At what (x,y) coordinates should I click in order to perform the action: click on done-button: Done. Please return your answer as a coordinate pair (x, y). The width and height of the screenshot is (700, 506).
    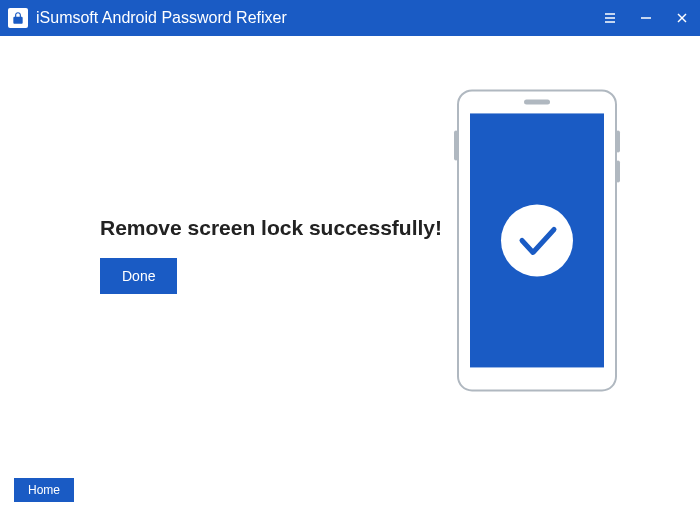
    Looking at the image, I should click on (138, 276).